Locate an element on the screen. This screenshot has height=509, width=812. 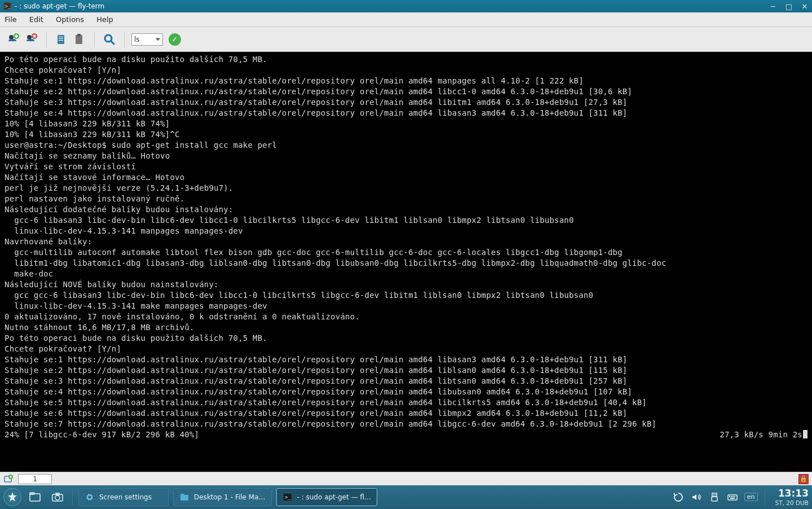
close-session-button is located at coordinates (32, 40).